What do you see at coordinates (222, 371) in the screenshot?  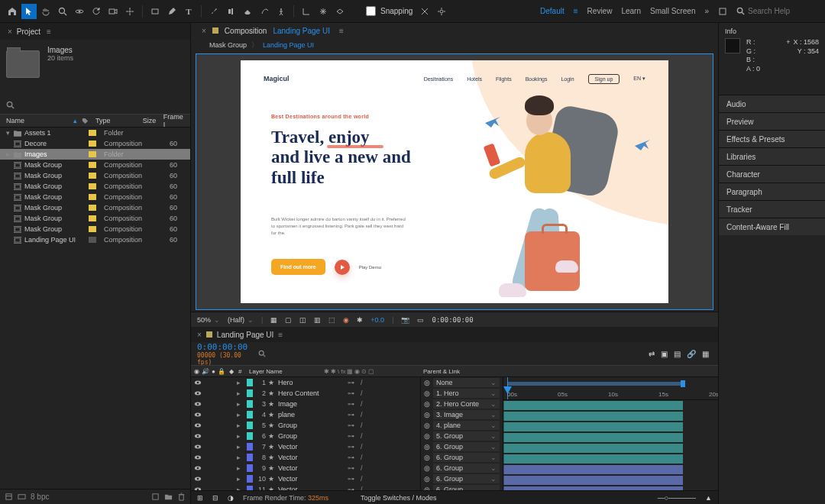 I see `lock-header-icon: 🔒` at bounding box center [222, 371].